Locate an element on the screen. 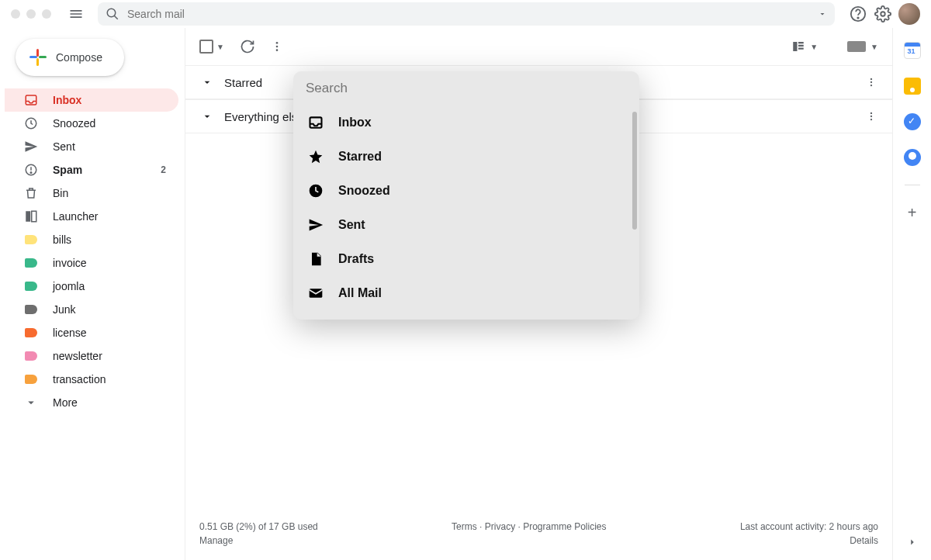 Image resolution: width=931 pixels, height=560 pixels. account-avatar is located at coordinates (909, 14).